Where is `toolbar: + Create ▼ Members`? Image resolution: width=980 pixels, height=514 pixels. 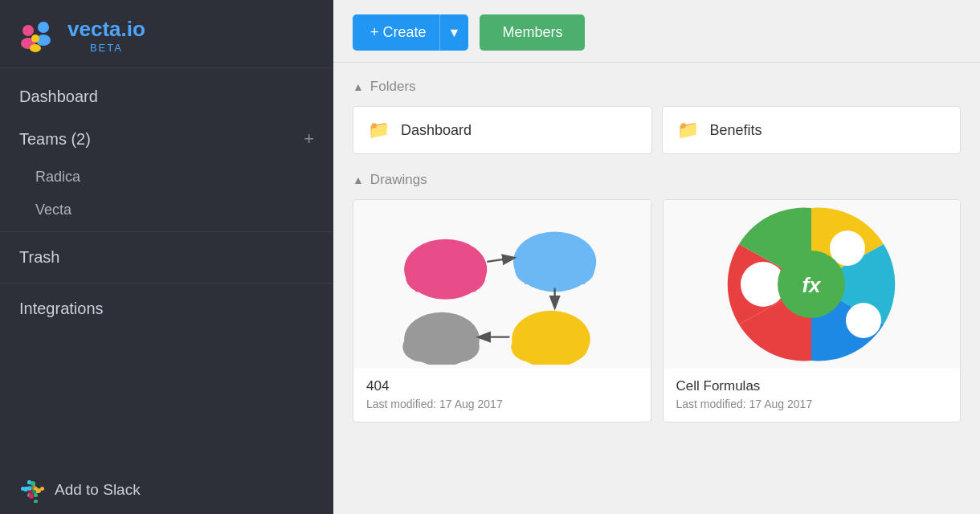 toolbar: + Create ▼ Members is located at coordinates (657, 31).